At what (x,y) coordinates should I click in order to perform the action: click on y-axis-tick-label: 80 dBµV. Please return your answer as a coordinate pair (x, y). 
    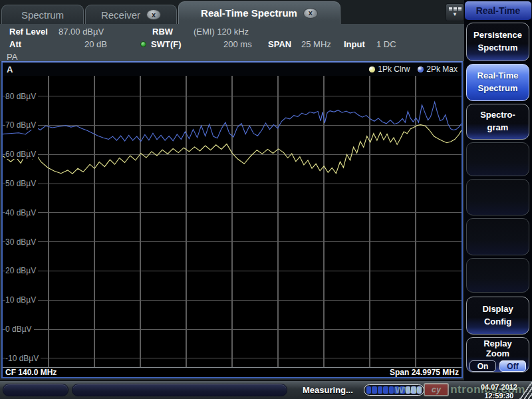
    Looking at the image, I should click on (21, 96).